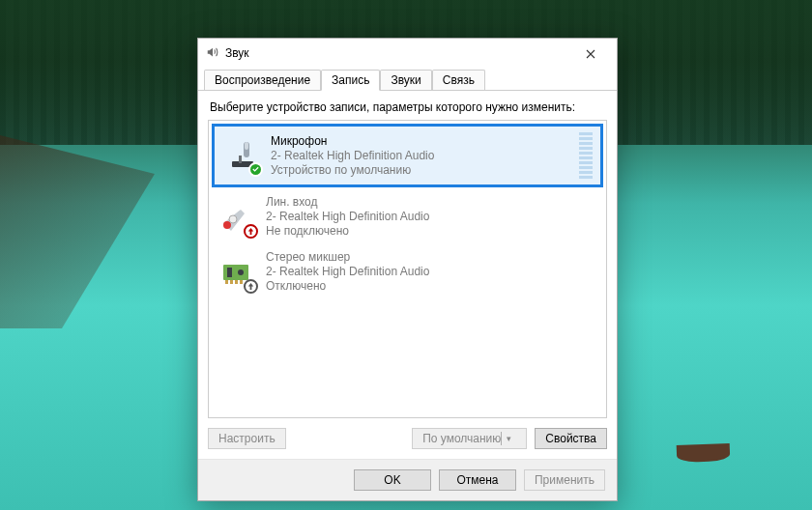 This screenshot has height=510, width=812. I want to click on chevron-down-icon: ▾, so click(508, 439).